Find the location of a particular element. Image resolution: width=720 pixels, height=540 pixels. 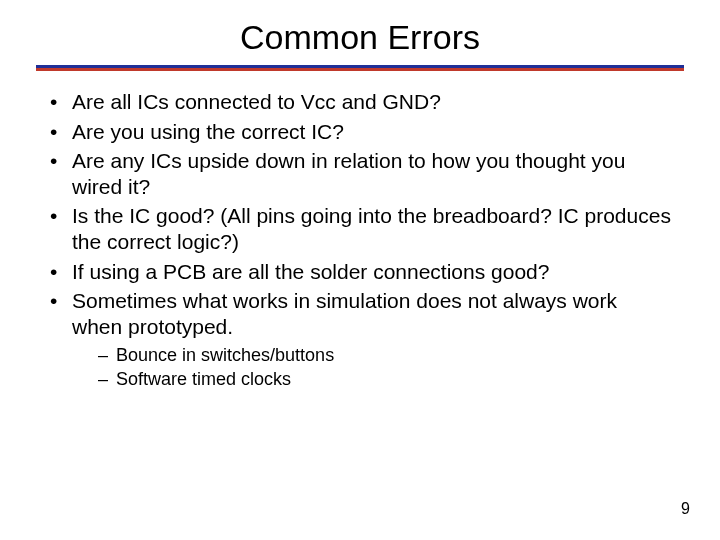

underline-red is located at coordinates (360, 70).